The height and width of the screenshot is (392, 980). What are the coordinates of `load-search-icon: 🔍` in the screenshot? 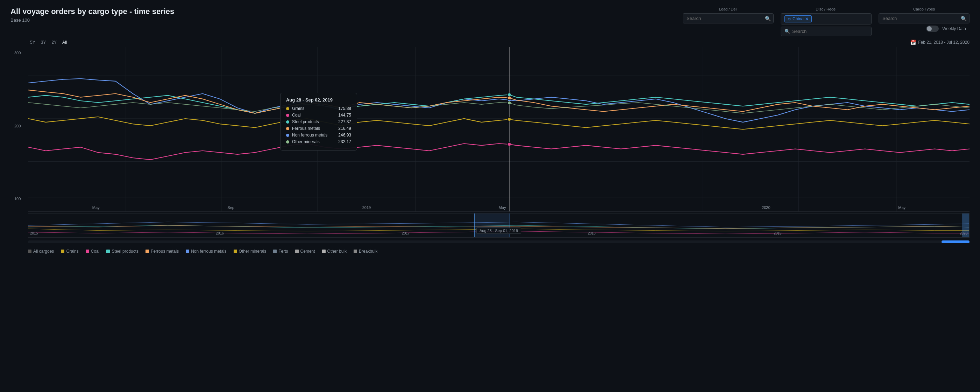 It's located at (768, 18).